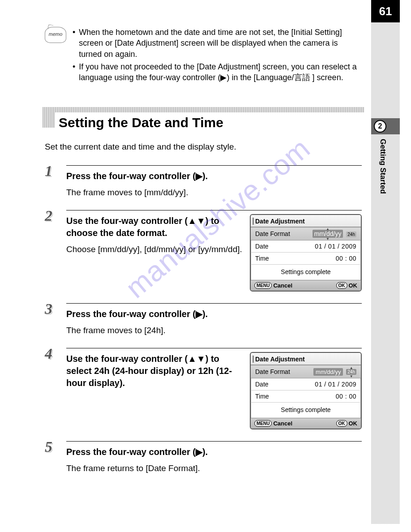  I want to click on lcd-format-value: mm/dd/yy, so click(328, 372).